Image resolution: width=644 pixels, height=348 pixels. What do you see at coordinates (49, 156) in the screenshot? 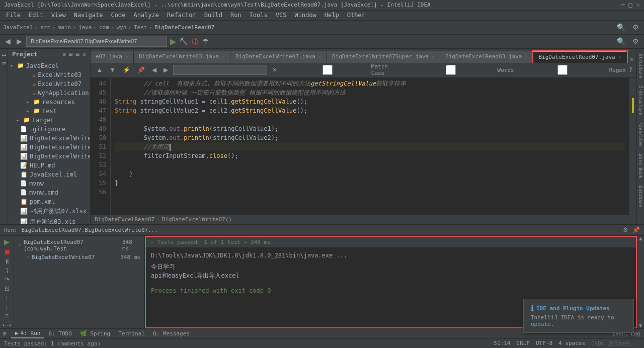
I see `tree-xlsxsuper: 📊 BigDateExcelWrite07Super.xlsx` at bounding box center [49, 156].